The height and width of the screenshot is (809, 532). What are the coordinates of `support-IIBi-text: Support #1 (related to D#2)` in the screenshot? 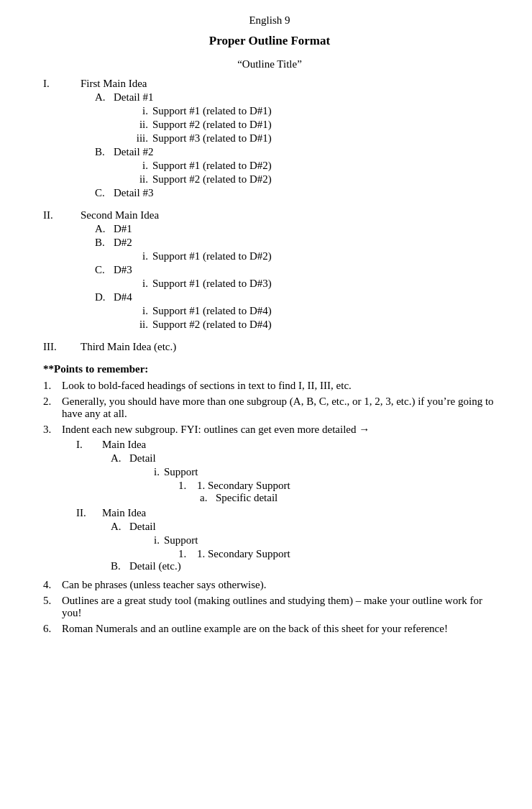 It's located at (324, 256).